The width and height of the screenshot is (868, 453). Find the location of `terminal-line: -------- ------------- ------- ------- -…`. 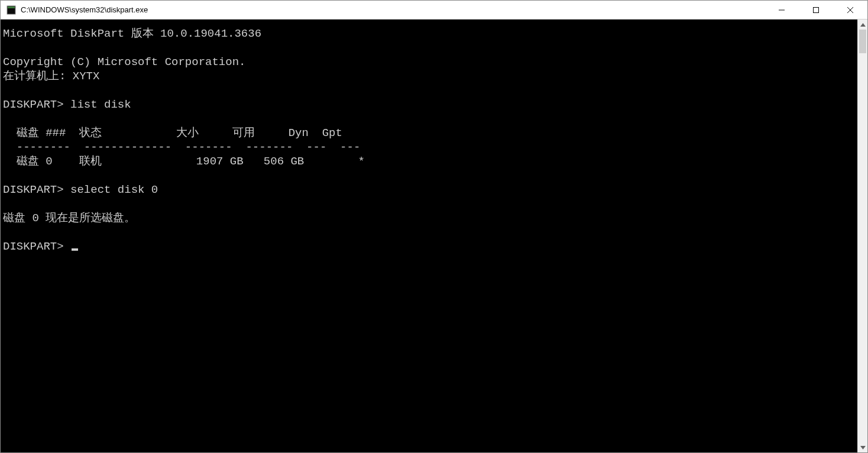

terminal-line: -------- ------------- ------- ------- -… is located at coordinates (430, 147).